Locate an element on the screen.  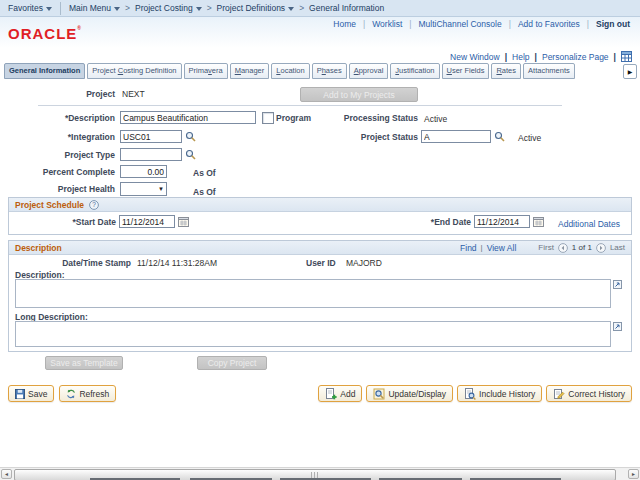
multichannel-console-link: MultiChannel Console is located at coordinates (460, 24).